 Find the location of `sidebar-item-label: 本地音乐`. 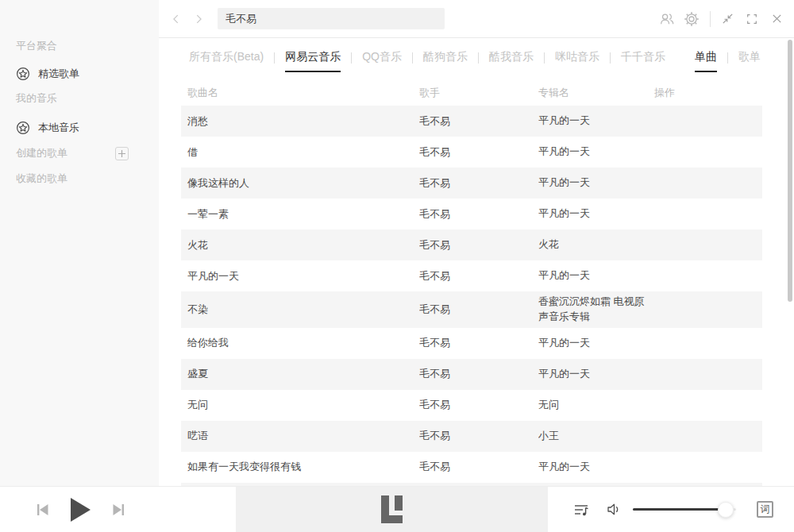

sidebar-item-label: 本地音乐 is located at coordinates (59, 128).